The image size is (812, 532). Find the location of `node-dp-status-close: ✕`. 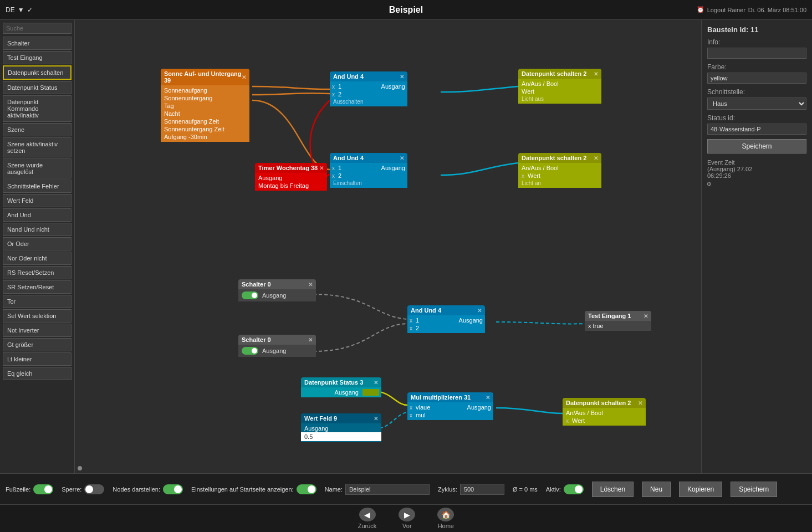

node-dp-status-close: ✕ is located at coordinates (376, 382).